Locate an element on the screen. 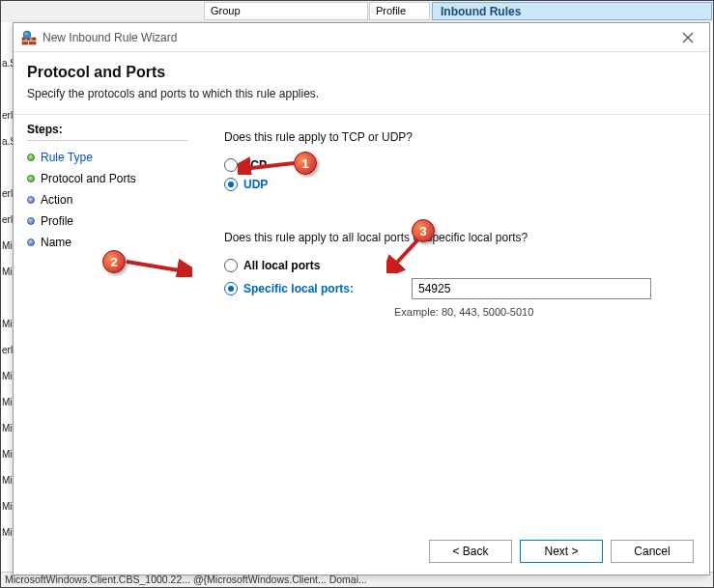  radio-specific-ports-label: Specific local ports: is located at coordinates (316, 289).